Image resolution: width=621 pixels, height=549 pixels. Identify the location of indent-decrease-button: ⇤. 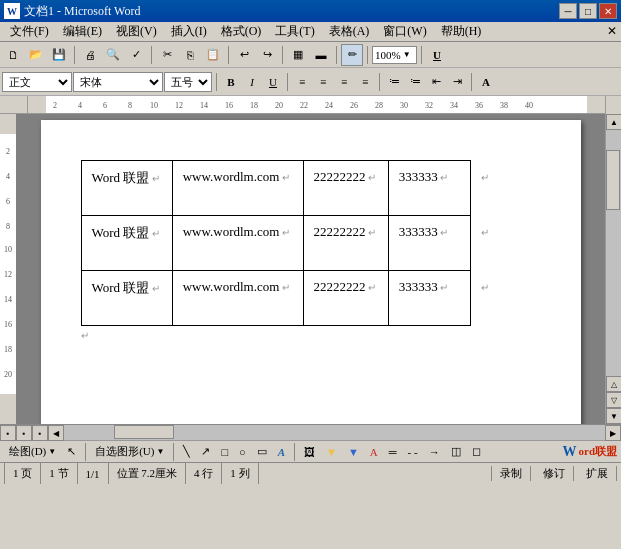
(436, 82).